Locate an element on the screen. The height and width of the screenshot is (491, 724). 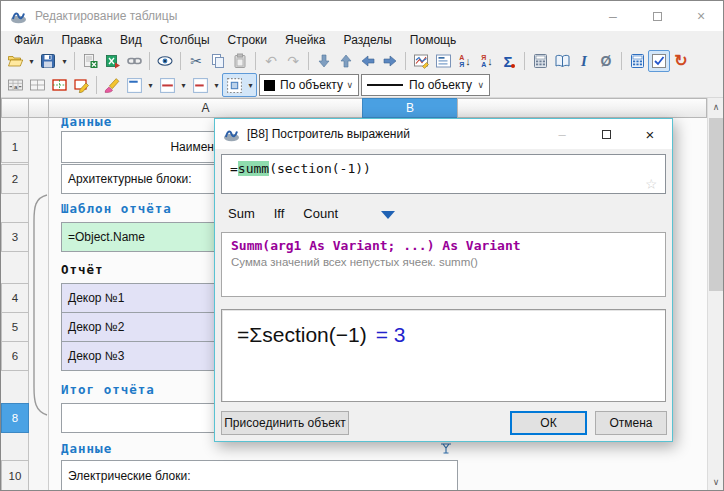
move-row-down-button is located at coordinates (324, 61).